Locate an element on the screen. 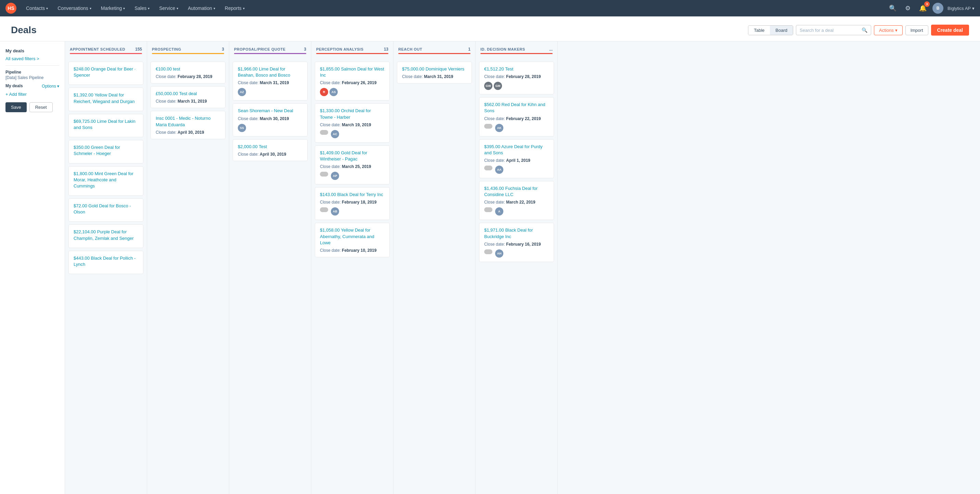 The image size is (980, 494). deal-card: $1,392.00 Yellow Deal for Reichert, Wieg… is located at coordinates (106, 99).